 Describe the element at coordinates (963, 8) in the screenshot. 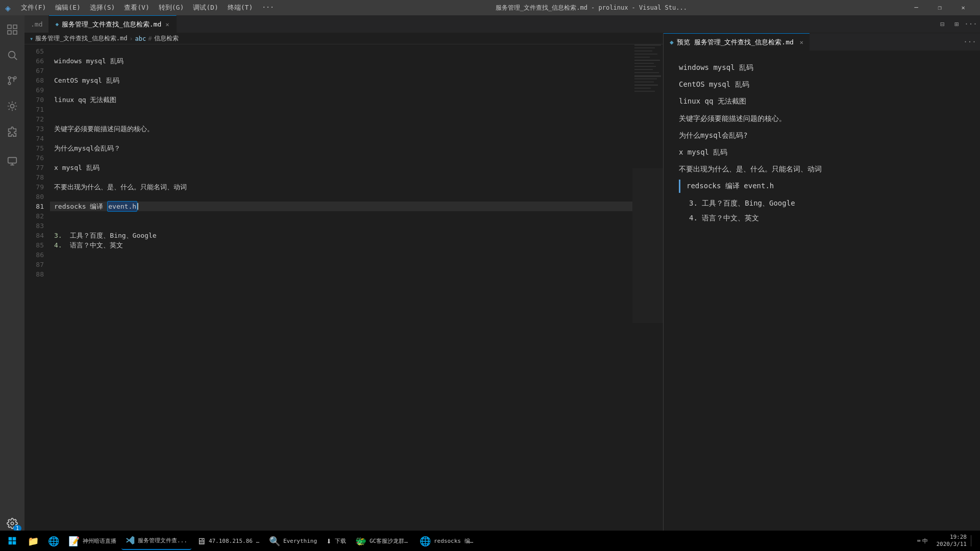

I see `close-button: ✕` at that location.